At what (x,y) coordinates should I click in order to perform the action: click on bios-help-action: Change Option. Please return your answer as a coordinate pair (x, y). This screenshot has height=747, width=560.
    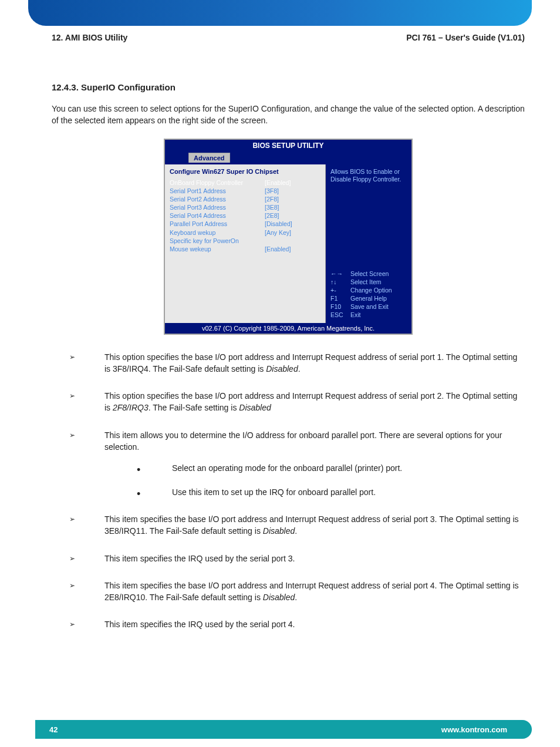
    Looking at the image, I should click on (371, 290).